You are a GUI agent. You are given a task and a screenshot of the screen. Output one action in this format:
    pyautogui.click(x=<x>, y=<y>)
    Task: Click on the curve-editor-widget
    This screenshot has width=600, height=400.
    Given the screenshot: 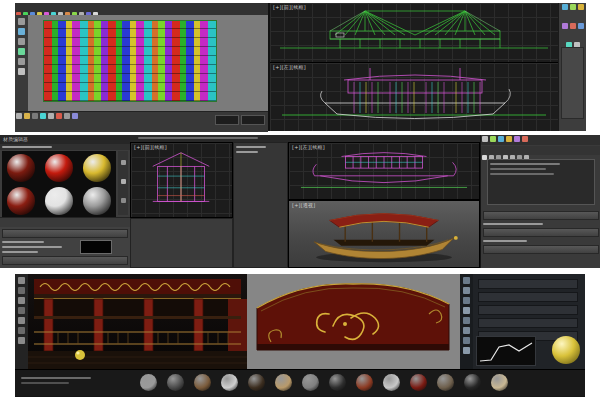 What is the action you would take?
    pyautogui.click(x=506, y=351)
    